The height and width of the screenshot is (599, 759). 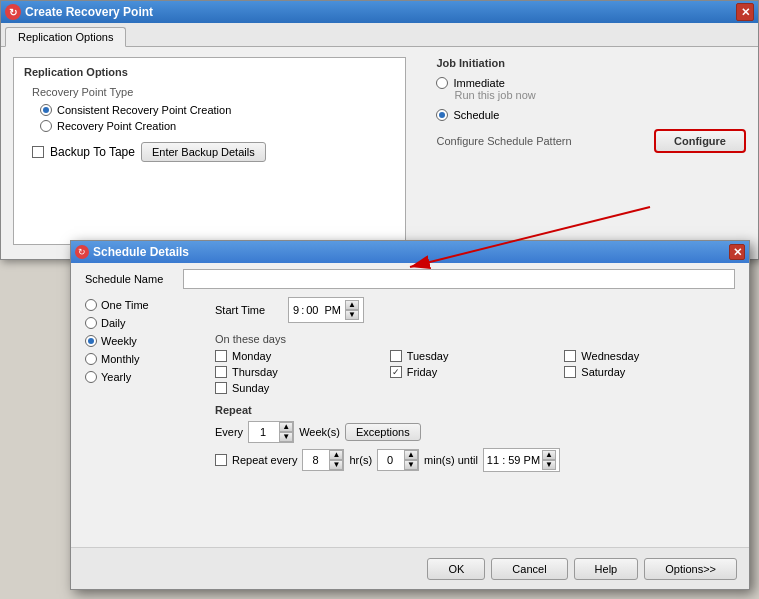 I want to click on sched-type-one-time: One Time, so click(x=140, y=305).